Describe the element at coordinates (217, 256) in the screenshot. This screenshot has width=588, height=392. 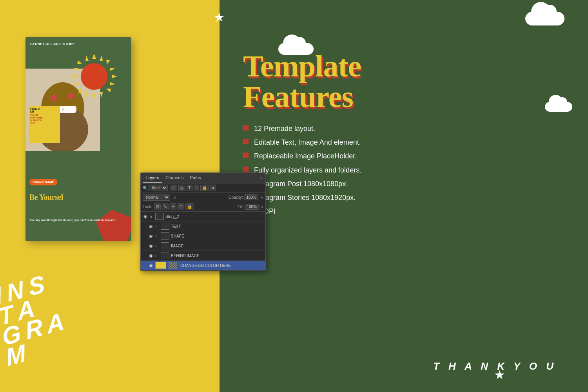
I see `layer-name-behind-image: BEHIND IMAGE` at that location.